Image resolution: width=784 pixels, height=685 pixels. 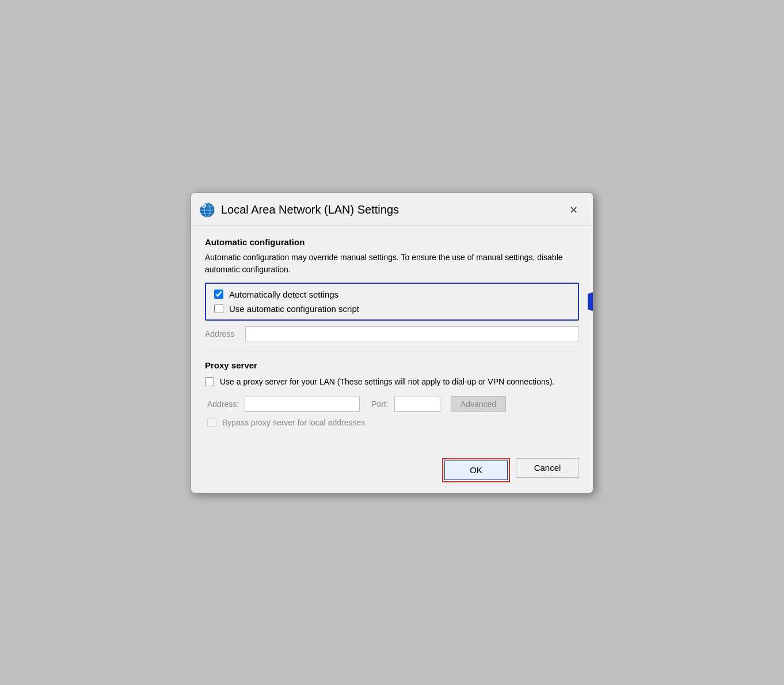 What do you see at coordinates (392, 382) in the screenshot?
I see `use-proxy-row: Use a proxy server for your LAN (These s…` at bounding box center [392, 382].